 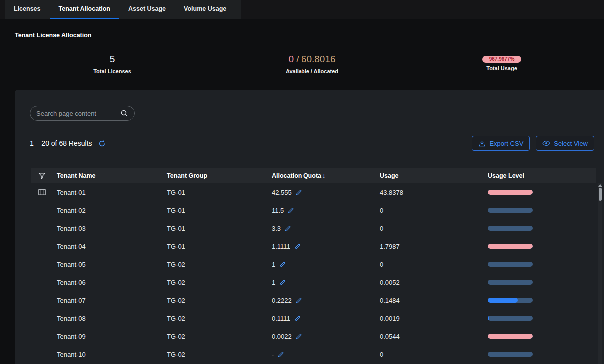 I want to click on col-header-tenant-name: Tenant Name, so click(x=108, y=176).